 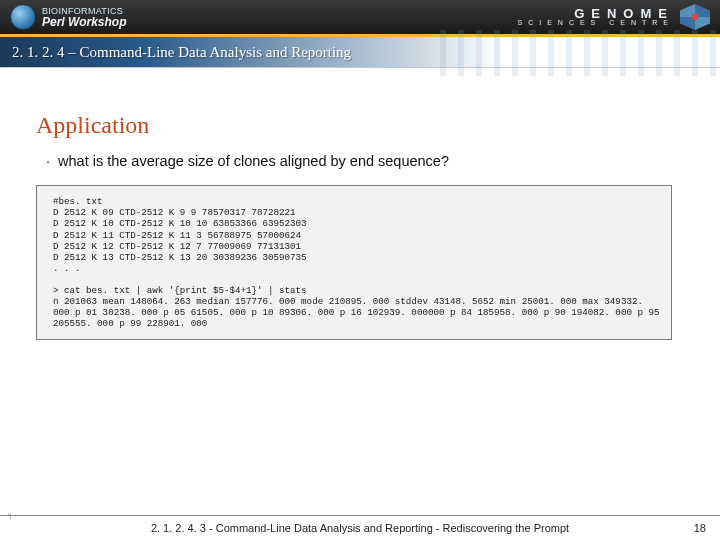 I want to click on gsc-brand: GENOME SCIENCES CENTRE, so click(x=614, y=17).